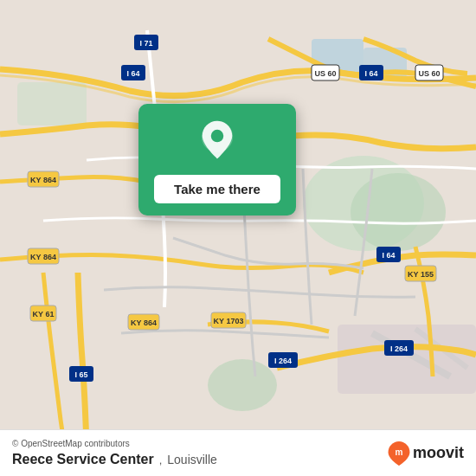 This screenshot has width=476, height=476. I want to click on moovit-brand-name: moovit, so click(438, 453).